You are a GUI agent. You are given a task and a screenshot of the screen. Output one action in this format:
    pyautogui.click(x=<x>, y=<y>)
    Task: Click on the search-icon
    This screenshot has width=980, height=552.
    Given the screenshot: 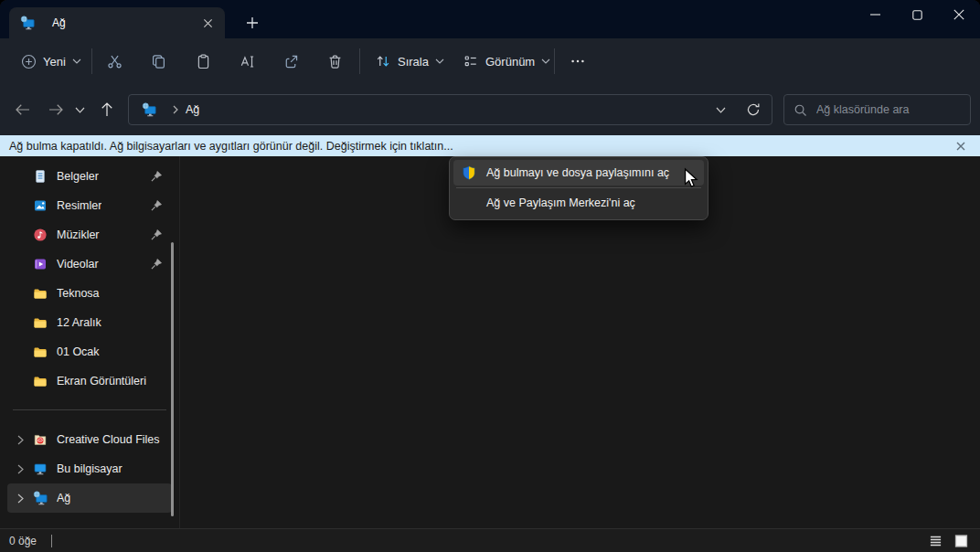 What is the action you would take?
    pyautogui.click(x=801, y=110)
    